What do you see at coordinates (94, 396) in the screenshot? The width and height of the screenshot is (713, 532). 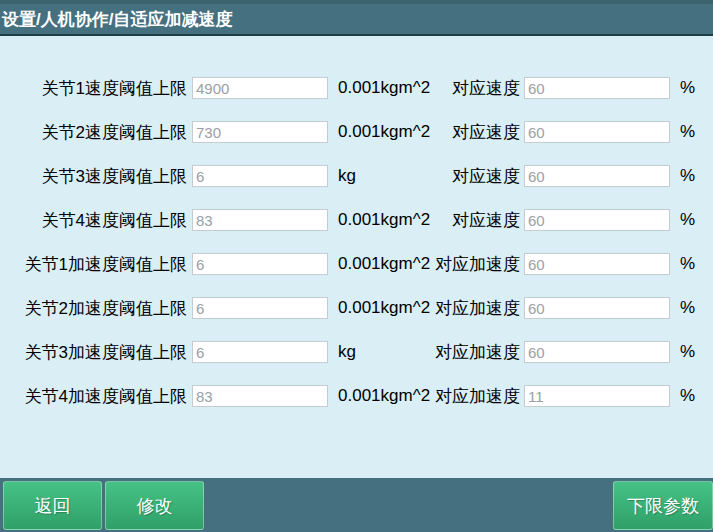 I see `param-label: 关节4加速度阈值上限` at bounding box center [94, 396].